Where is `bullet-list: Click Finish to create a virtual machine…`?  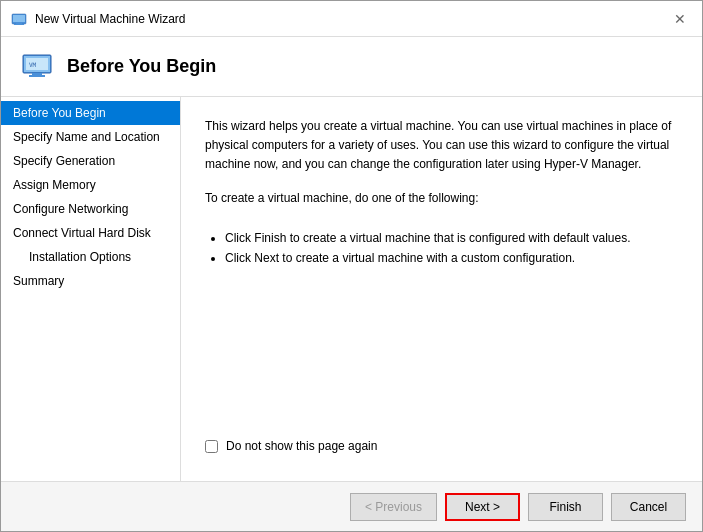 bullet-list: Click Finish to create a virtual machine… is located at coordinates (452, 248).